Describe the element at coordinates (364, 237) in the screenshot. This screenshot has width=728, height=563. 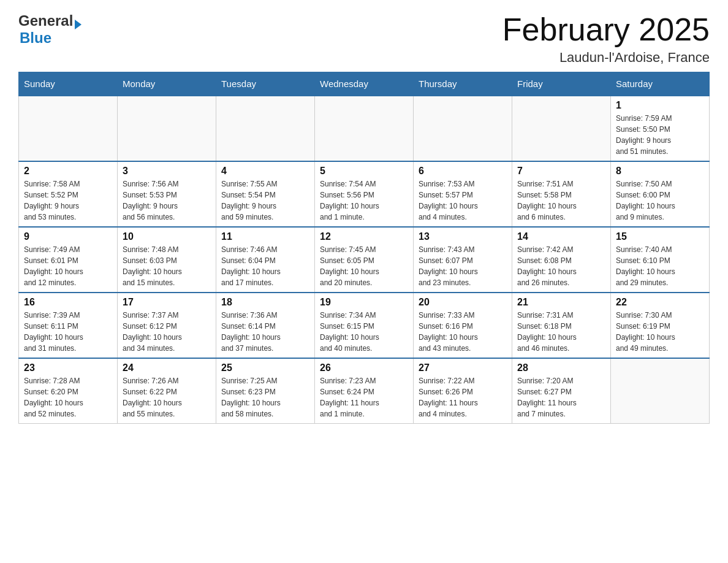
I see `day-number: 12` at that location.